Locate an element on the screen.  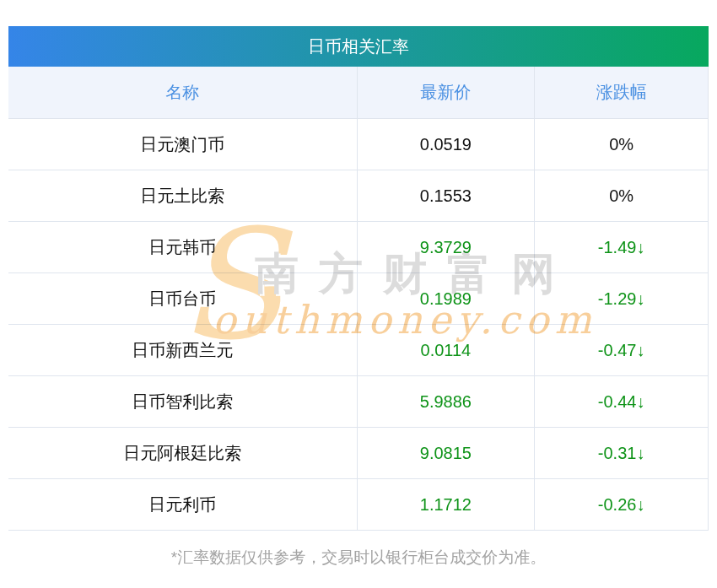
currency-pair-name: 日币台币 is located at coordinates (182, 299).